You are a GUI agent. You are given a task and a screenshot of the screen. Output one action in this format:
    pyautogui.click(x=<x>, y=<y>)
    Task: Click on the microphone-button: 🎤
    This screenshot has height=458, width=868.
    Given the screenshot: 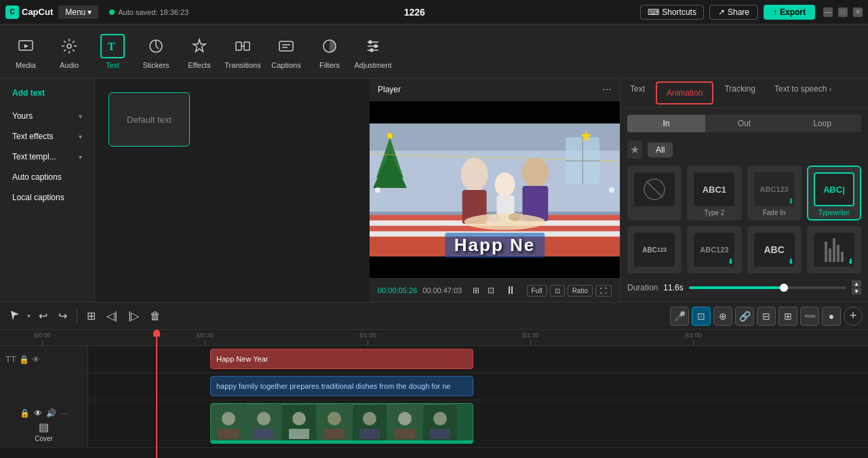 What is the action you would take?
    pyautogui.click(x=679, y=316)
    